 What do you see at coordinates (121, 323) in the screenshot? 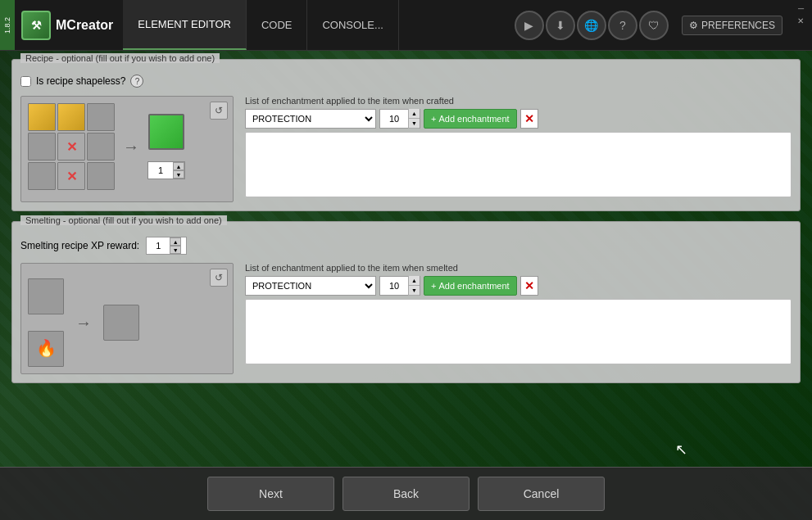
I see `smelting-output-cell` at bounding box center [121, 323].